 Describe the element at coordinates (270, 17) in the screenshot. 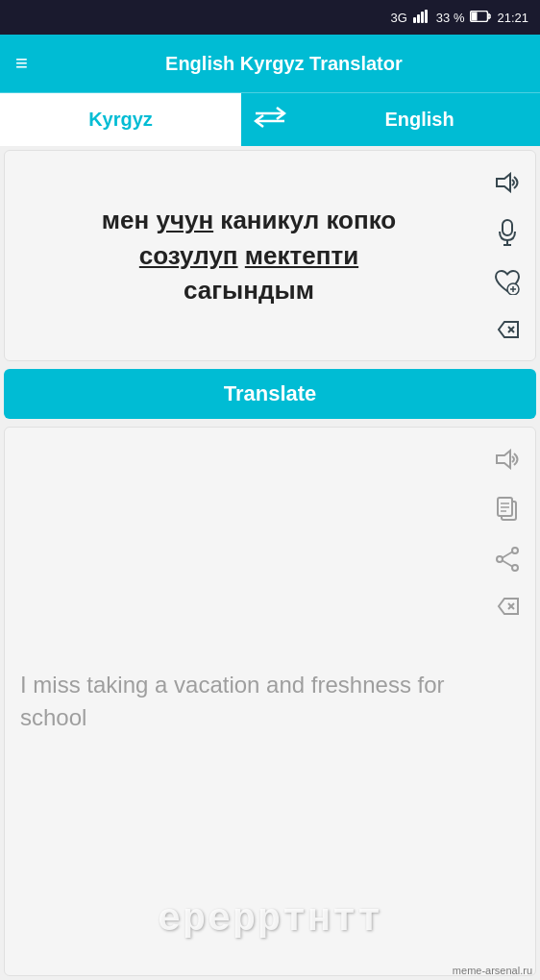

I see `status-bar: 3G 33 % 21:21` at that location.